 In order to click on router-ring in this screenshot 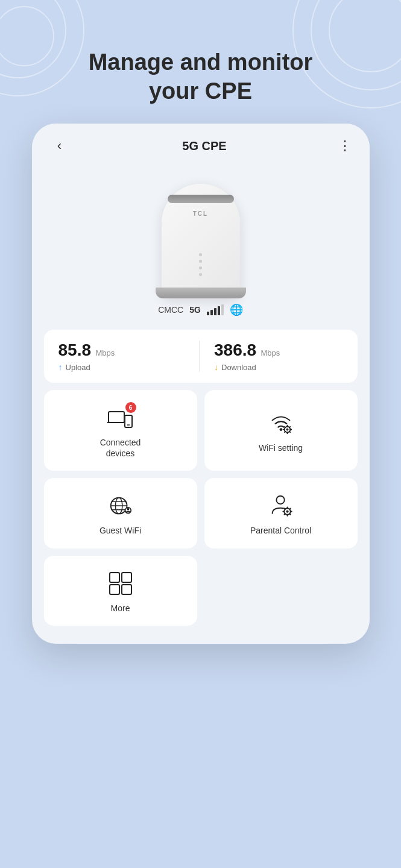, I will do `click(201, 199)`.